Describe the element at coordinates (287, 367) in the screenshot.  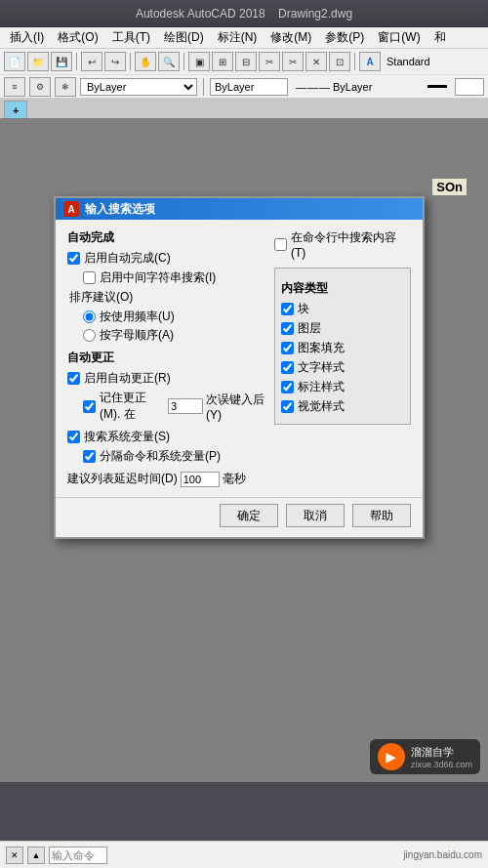
I see `content-textstyle-check` at that location.